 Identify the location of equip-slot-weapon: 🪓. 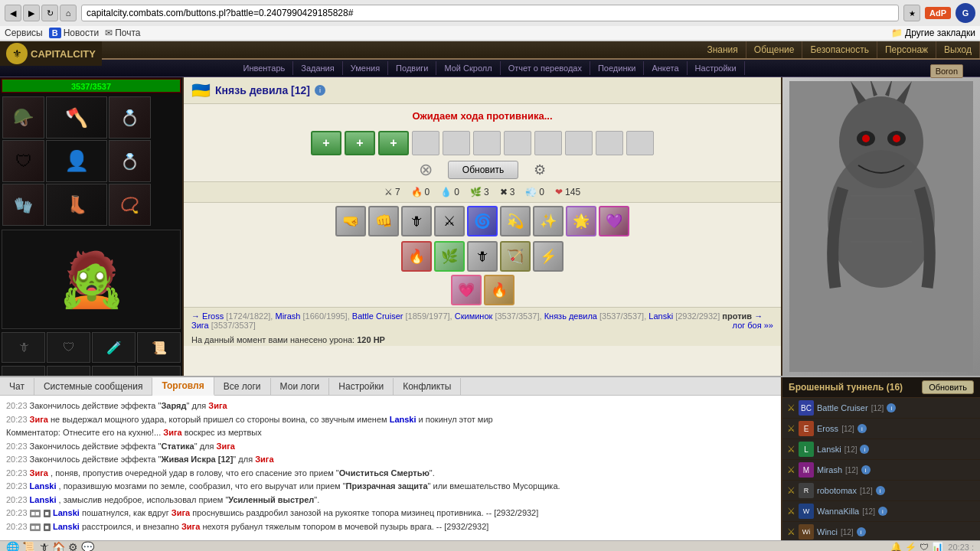
(77, 118).